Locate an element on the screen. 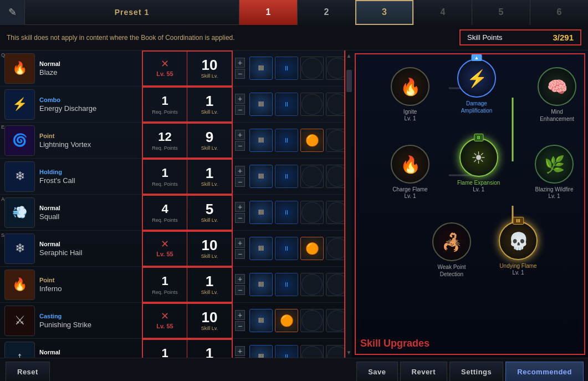  node-label-damage-amp: Damage Amplification is located at coordinates (477, 107).